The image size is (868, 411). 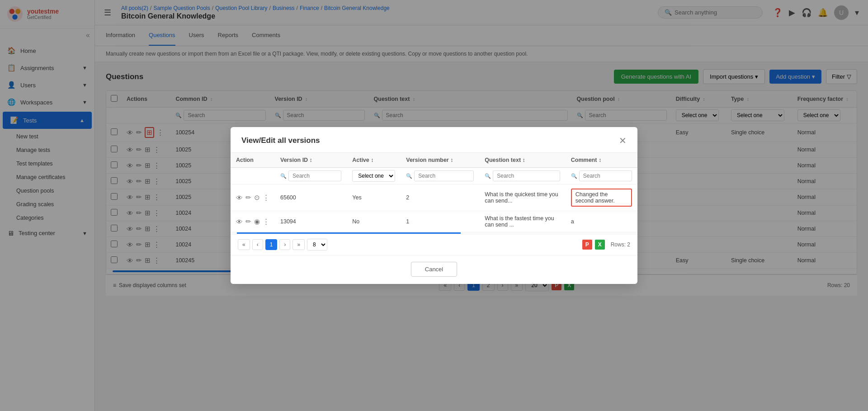 I want to click on comment-sort: ↕, so click(x=600, y=160).